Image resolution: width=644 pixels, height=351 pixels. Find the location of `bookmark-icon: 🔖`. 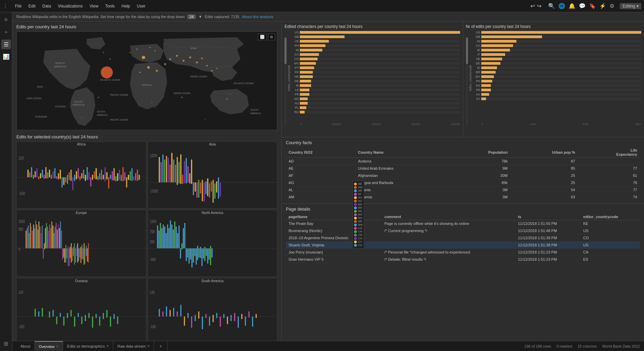

bookmark-icon: 🔖 is located at coordinates (592, 6).